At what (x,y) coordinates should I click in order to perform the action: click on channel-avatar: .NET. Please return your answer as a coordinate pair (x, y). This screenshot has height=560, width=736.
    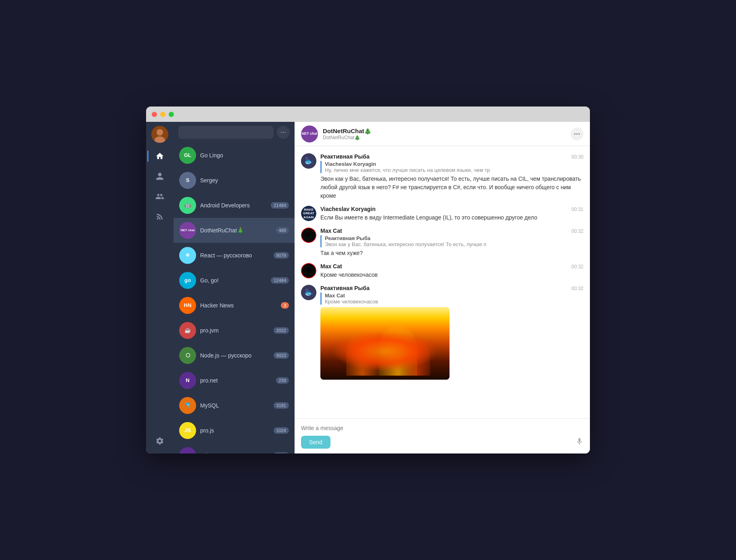
    Looking at the image, I should click on (188, 450).